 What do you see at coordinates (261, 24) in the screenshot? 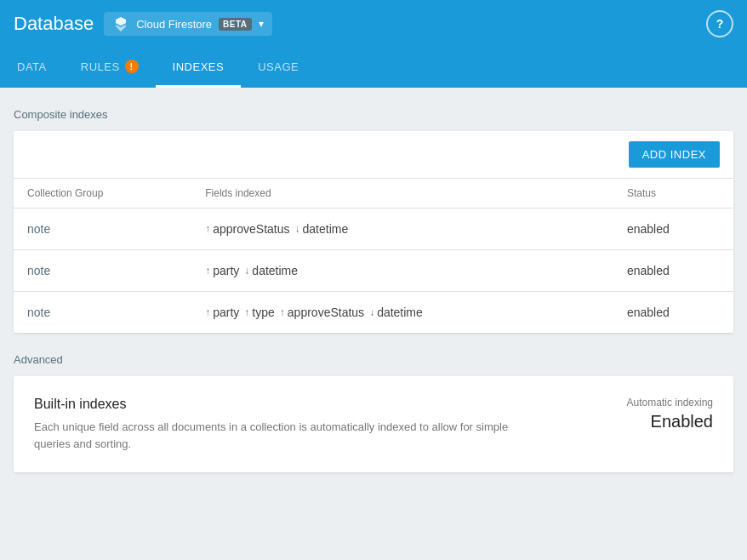
I see `service-dropdown-icon: ▾` at bounding box center [261, 24].